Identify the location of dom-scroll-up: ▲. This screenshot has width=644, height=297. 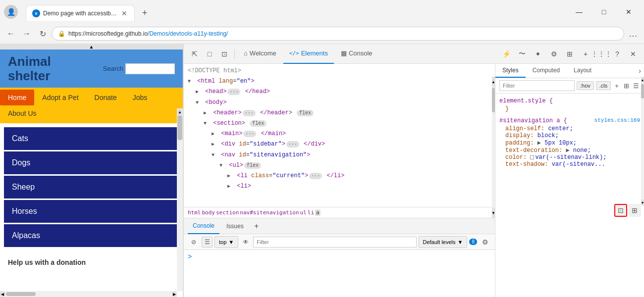
(493, 82).